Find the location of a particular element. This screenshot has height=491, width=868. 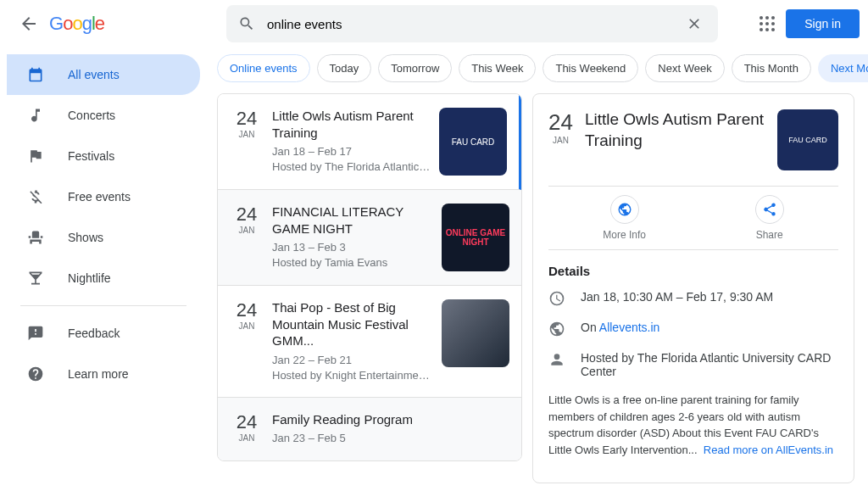

clock-icon is located at coordinates (557, 299).